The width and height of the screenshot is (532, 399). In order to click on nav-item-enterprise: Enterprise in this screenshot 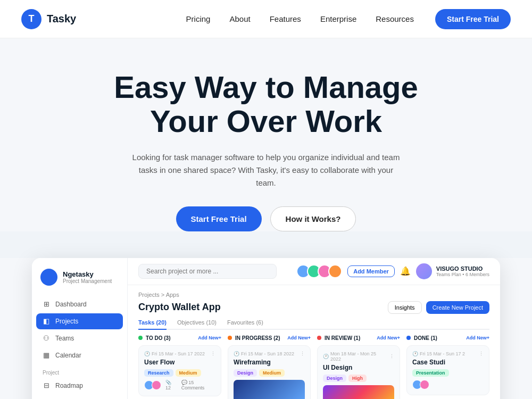, I will do `click(338, 19)`.